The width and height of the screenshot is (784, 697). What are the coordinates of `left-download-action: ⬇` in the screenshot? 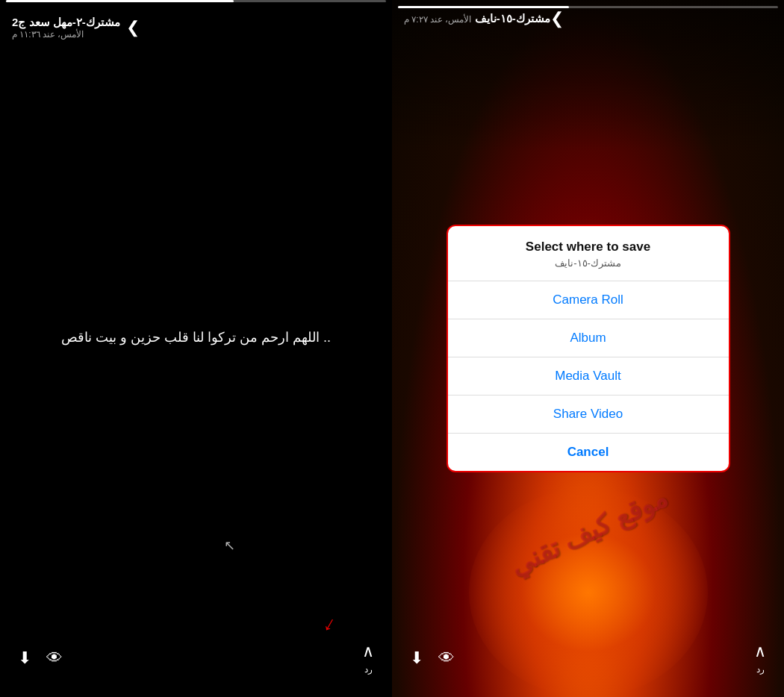 It's located at (25, 658).